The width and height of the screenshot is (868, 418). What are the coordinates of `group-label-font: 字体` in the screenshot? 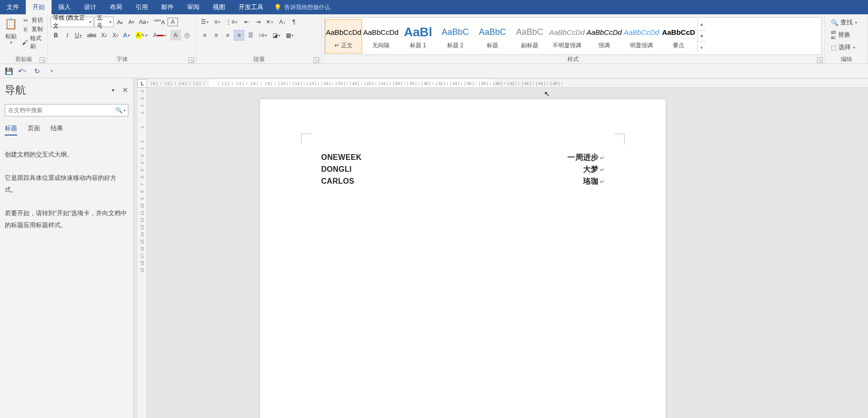 It's located at (122, 59).